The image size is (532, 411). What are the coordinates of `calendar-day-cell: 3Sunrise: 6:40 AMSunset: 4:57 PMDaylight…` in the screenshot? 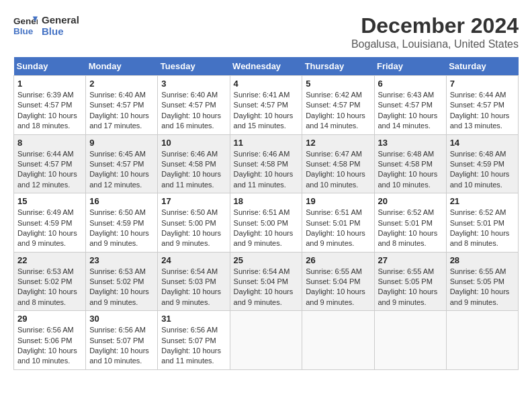 It's located at (193, 105).